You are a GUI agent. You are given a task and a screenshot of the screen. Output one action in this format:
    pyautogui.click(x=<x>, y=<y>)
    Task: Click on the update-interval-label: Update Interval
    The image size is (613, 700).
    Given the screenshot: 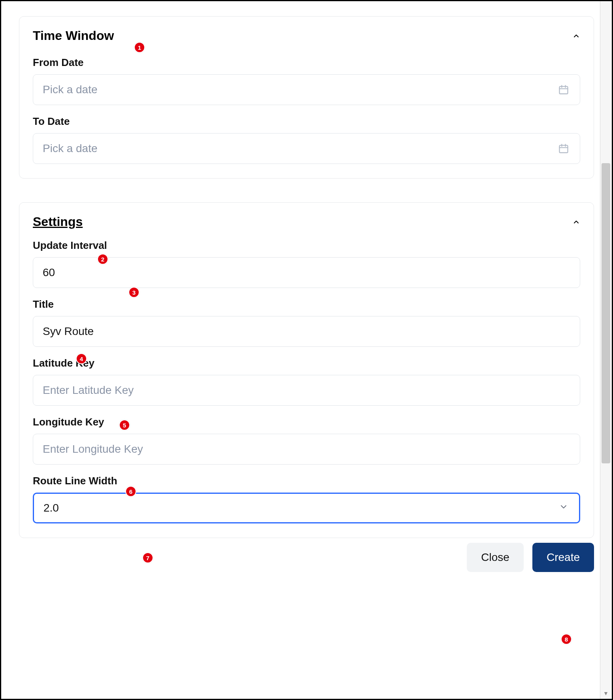 What is the action you would take?
    pyautogui.click(x=307, y=246)
    